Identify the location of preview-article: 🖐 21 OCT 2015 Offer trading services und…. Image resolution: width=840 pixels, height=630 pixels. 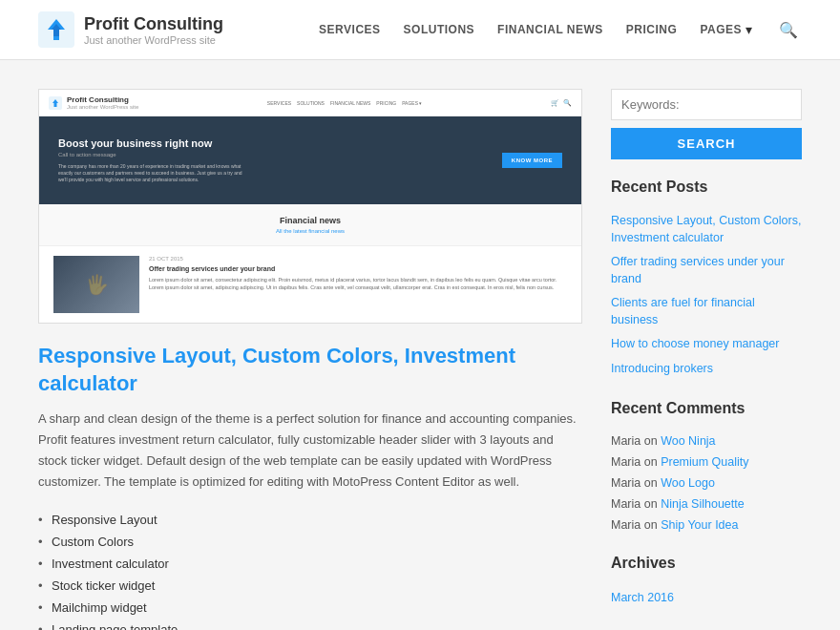
(310, 284).